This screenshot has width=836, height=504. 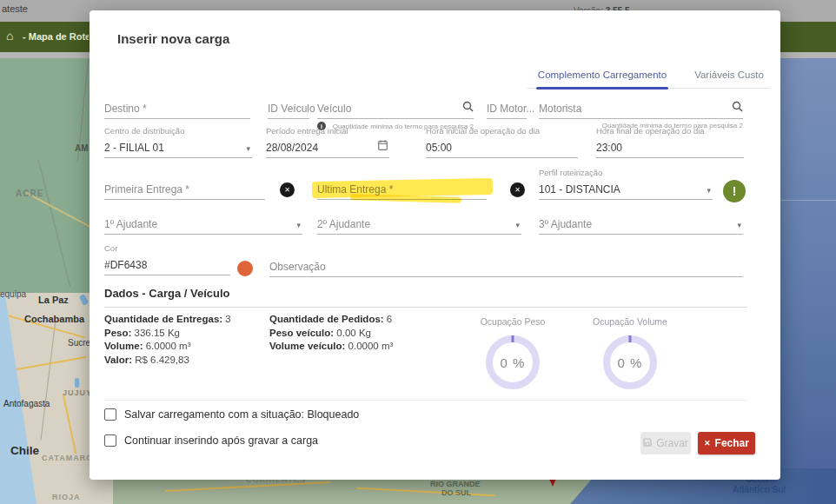 I want to click on ajudante1-select: 1º Ajudante ▾, so click(x=203, y=224).